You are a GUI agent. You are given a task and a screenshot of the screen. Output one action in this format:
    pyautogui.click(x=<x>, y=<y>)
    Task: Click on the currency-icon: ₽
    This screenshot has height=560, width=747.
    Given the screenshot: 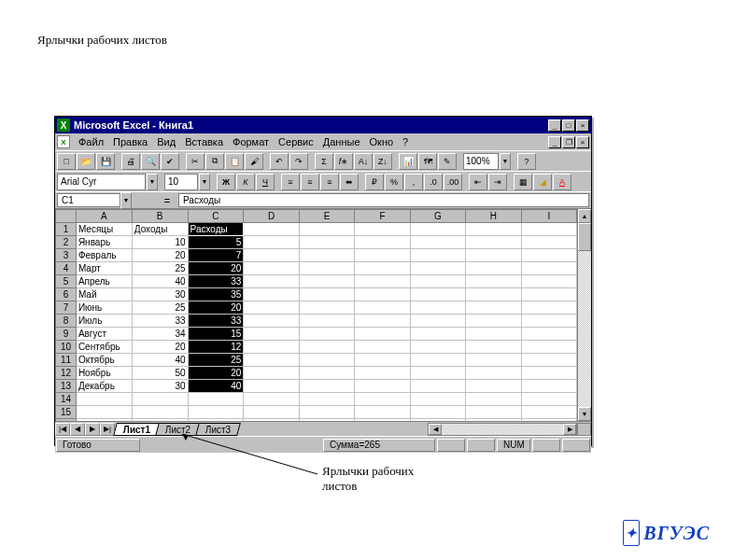 What is the action you would take?
    pyautogui.click(x=374, y=182)
    